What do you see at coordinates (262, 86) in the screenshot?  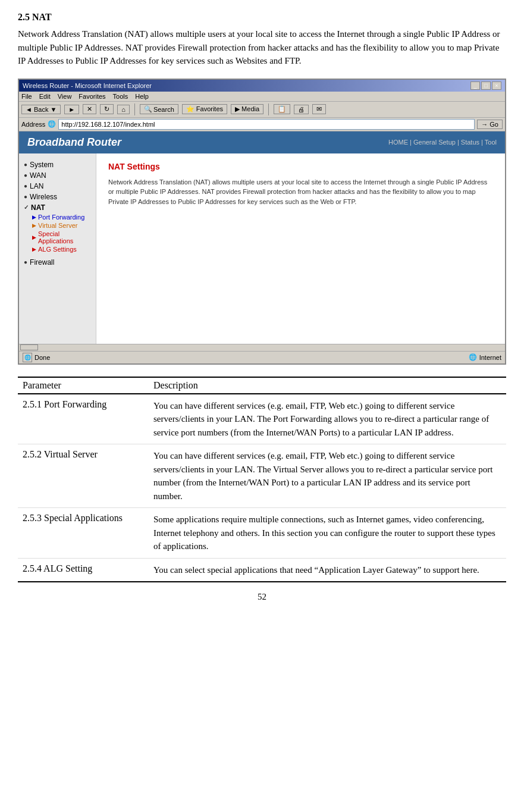 I see `browser-titlebar: Wireless Router - Microsoft Internet Exp…` at bounding box center [262, 86].